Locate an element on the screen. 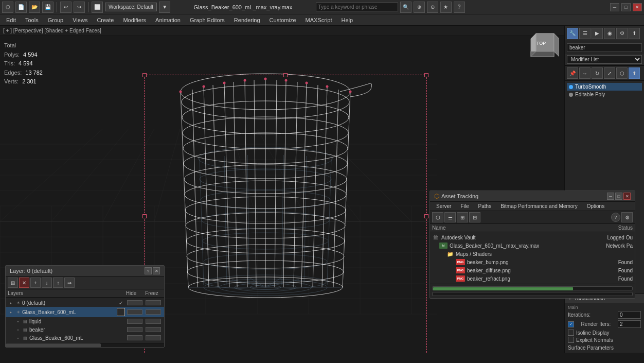  modifier-list-dropdown: Modifier List is located at coordinates (604, 60).